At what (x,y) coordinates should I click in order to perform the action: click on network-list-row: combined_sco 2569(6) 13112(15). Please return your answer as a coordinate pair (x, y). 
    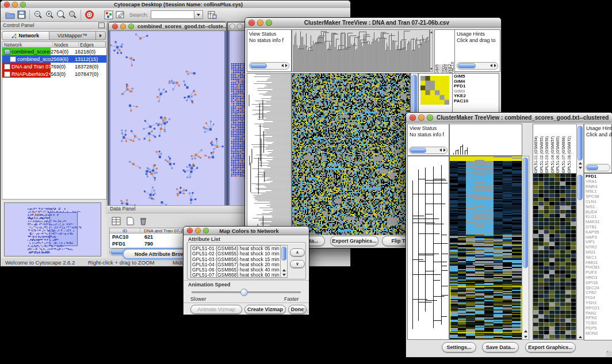
    Looking at the image, I should click on (54, 59).